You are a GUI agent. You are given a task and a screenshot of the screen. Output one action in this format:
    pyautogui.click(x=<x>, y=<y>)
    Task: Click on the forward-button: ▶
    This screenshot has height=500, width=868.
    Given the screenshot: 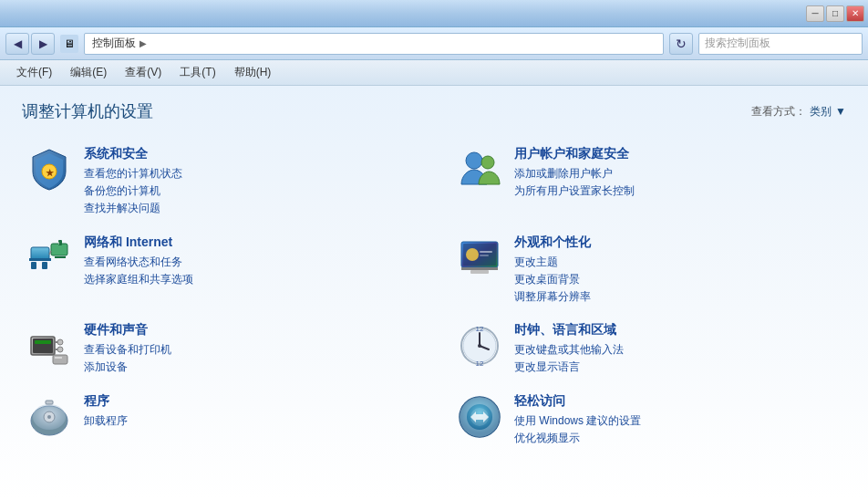 What is the action you would take?
    pyautogui.click(x=43, y=44)
    